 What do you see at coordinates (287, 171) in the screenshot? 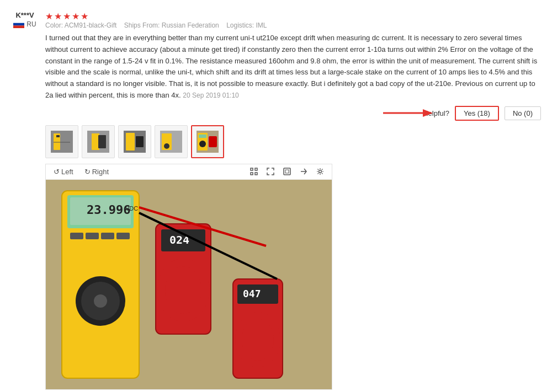
I see `compress-icon` at bounding box center [287, 171].